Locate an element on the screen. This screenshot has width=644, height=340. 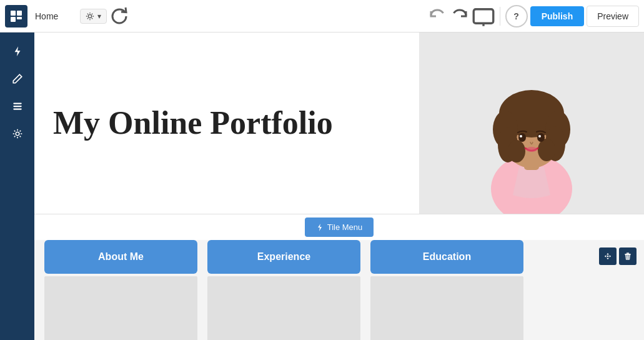
device-toggle-button is located at coordinates (483, 16).